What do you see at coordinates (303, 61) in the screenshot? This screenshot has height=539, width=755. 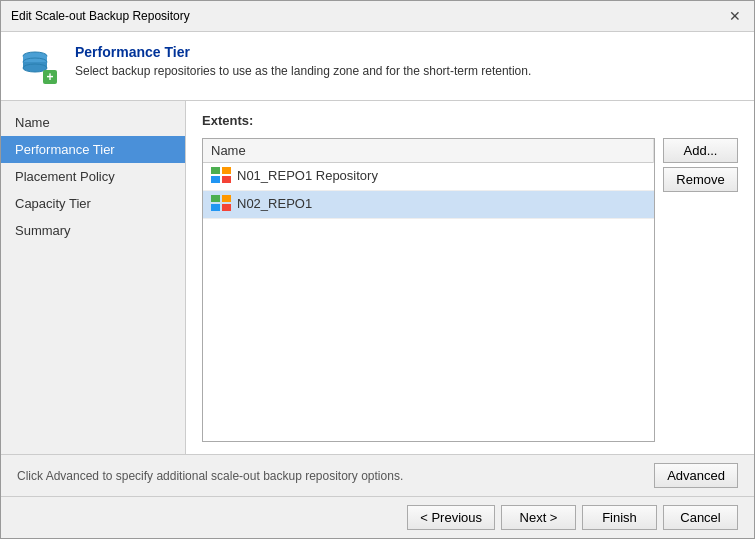 I see `header-text: Performance Tier Select backup repositor…` at bounding box center [303, 61].